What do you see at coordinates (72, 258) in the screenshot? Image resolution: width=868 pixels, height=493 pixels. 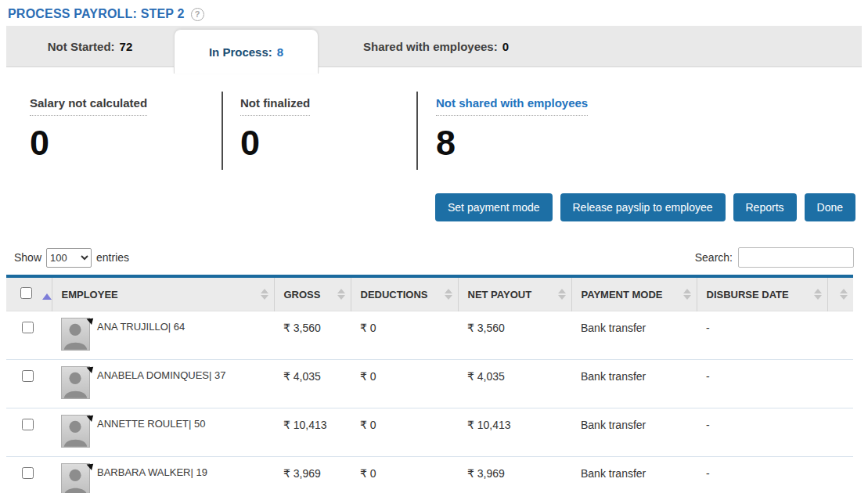 I see `page-size-control: Show 100 entries` at bounding box center [72, 258].